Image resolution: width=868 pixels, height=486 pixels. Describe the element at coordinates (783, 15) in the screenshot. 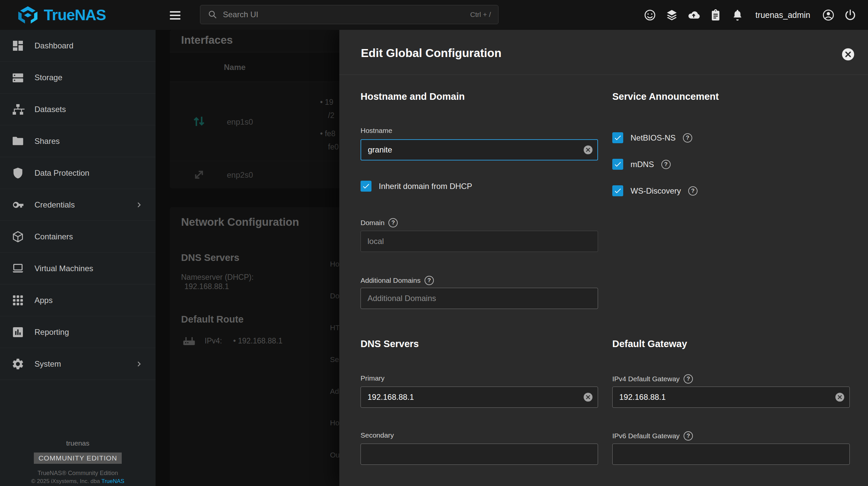

I see `username: truenas_admin` at that location.